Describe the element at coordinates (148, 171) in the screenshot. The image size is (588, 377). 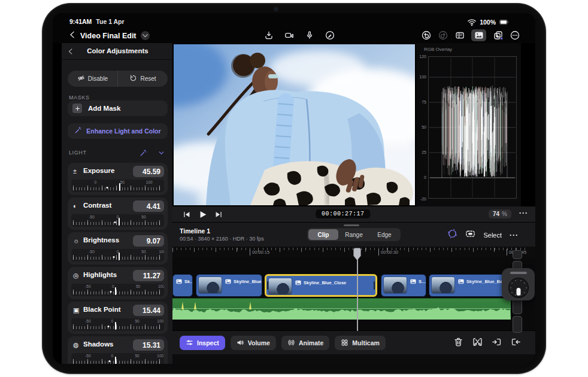
I see `slider-value: 45.59` at that location.